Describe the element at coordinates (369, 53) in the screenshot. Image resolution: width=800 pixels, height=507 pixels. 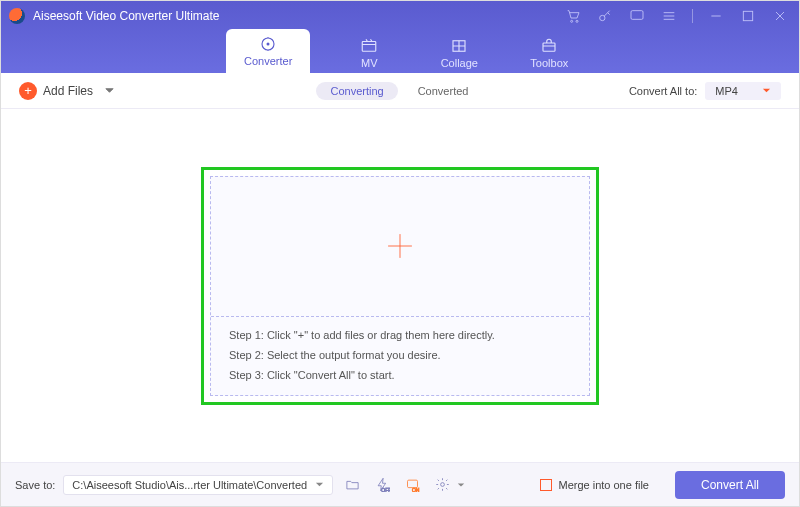
I see `tab-mv: MV` at that location.